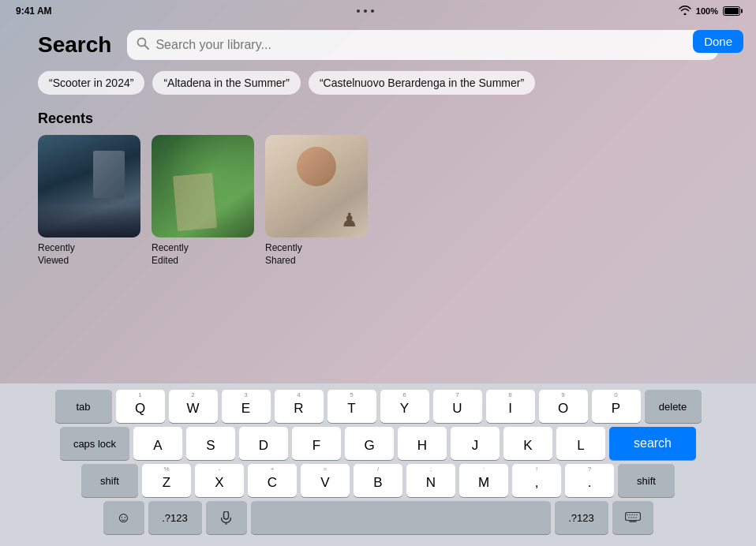 The width and height of the screenshot is (756, 546). I want to click on recent-label-shared: RecentlyShared, so click(284, 254).